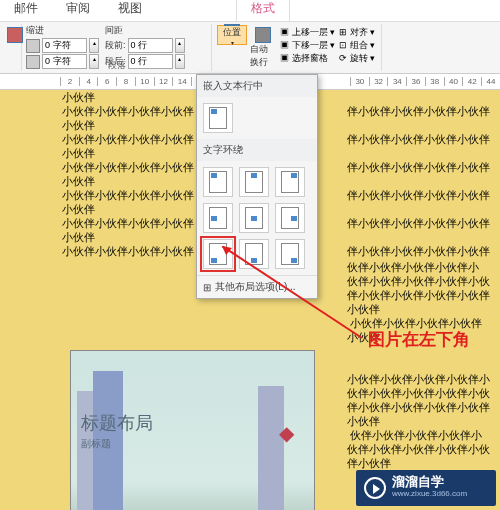 The width and height of the screenshot is (500, 510). I want to click on before-label: 段前:, so click(116, 46).